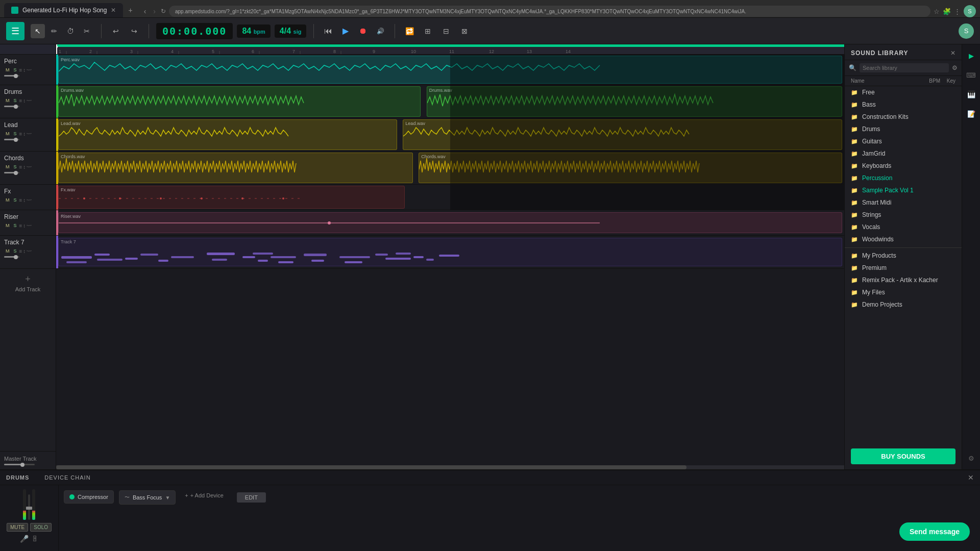 This screenshot has width=980, height=551. I want to click on browser-star: ☆, so click(937, 11).